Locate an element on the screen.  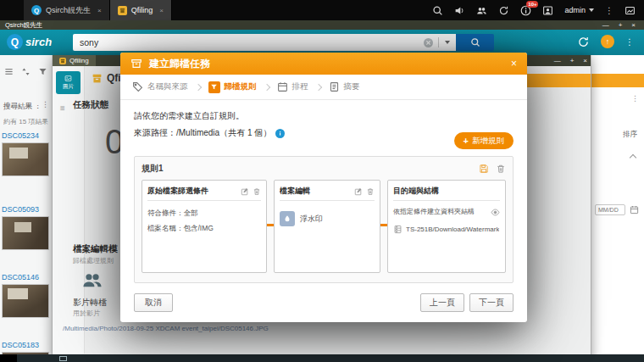
search-icon is located at coordinates (437, 10).